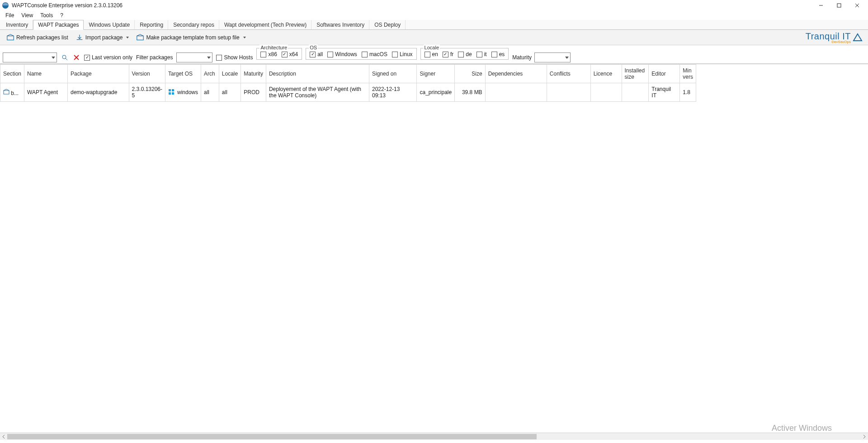  I want to click on cell-section: b..., so click(14, 93).